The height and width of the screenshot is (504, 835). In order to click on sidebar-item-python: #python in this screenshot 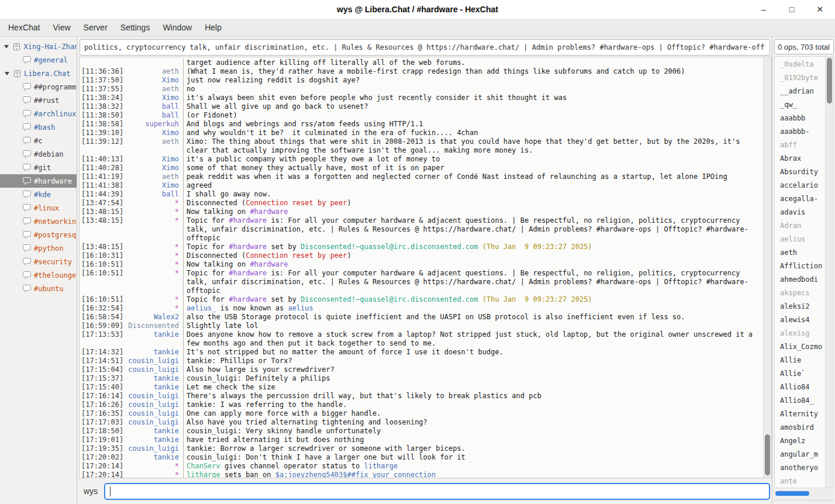, I will do `click(39, 248)`.